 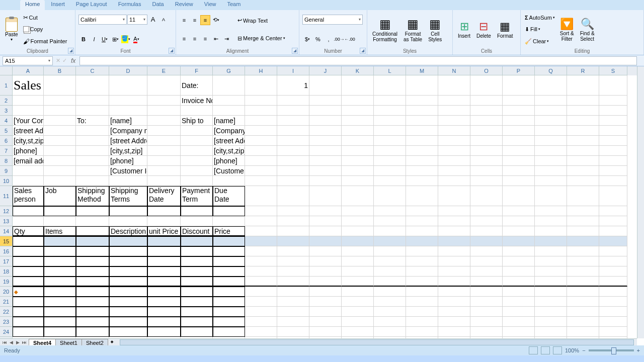 I want to click on cell-A6: [city,st,zip], so click(x=28, y=141).